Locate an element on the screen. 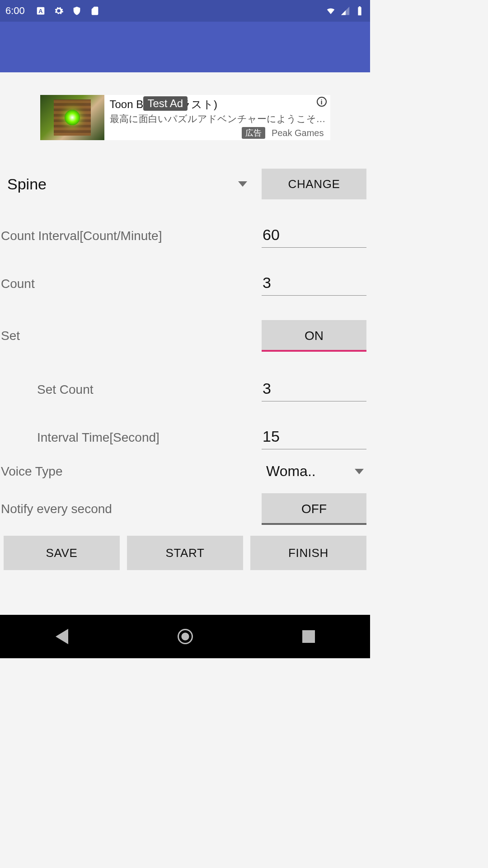  exercise-spinner: Spine is located at coordinates (131, 184).